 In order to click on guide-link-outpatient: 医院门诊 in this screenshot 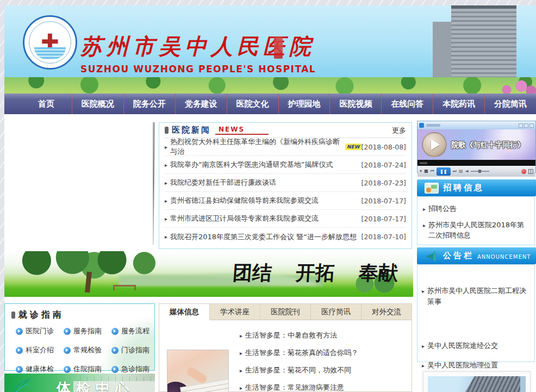, I will do `click(40, 331)`.